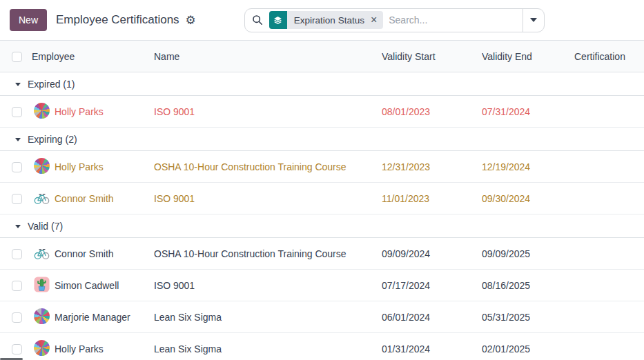 Image resolution: width=644 pixels, height=360 pixels. Describe the element at coordinates (432, 317) in the screenshot. I see `validity-start: 06/01/2024` at that location.